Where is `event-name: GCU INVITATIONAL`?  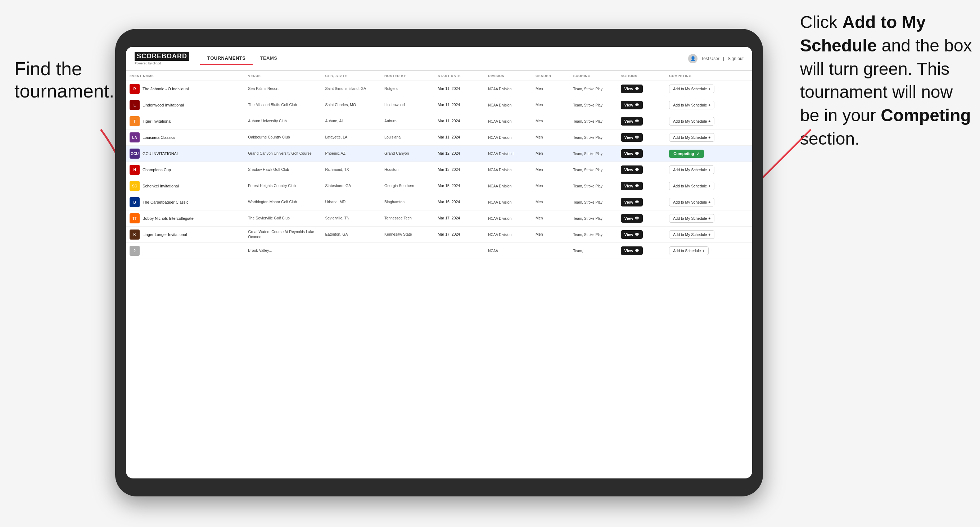
event-name: GCU INVITATIONAL is located at coordinates (161, 154).